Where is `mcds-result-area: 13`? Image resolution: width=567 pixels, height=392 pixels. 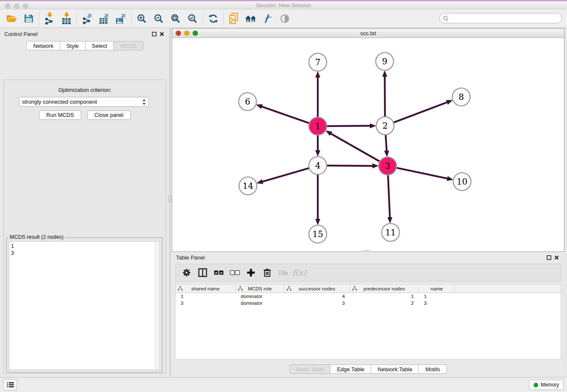
mcds-result-area: 13 is located at coordinates (85, 306).